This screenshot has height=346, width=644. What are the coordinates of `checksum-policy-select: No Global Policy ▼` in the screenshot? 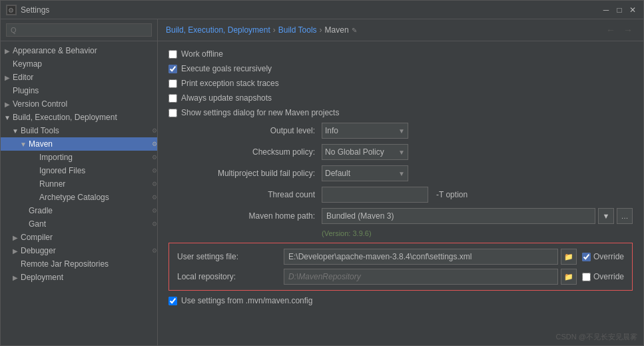 It's located at (365, 152).